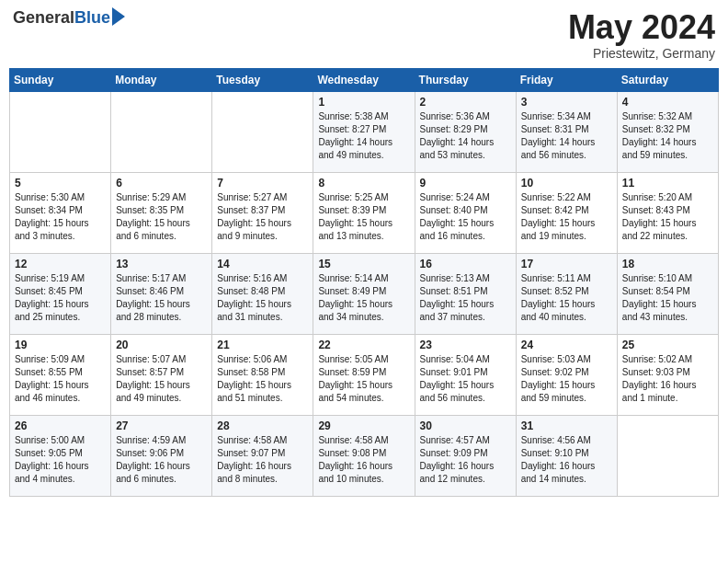 Image resolution: width=728 pixels, height=563 pixels. Describe the element at coordinates (667, 183) in the screenshot. I see `day-number: 11` at that location.